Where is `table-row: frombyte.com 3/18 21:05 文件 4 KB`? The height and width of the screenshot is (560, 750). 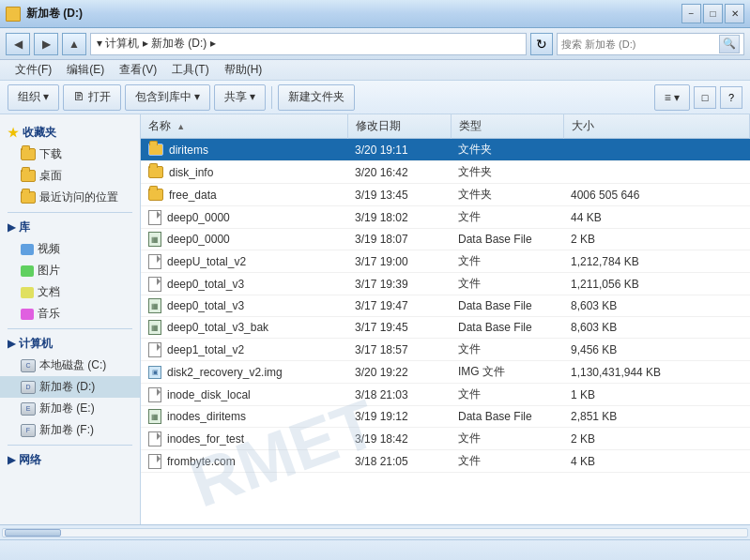
table-row: frombyte.com 3/18 21:05 文件 4 KB is located at coordinates (445, 462).